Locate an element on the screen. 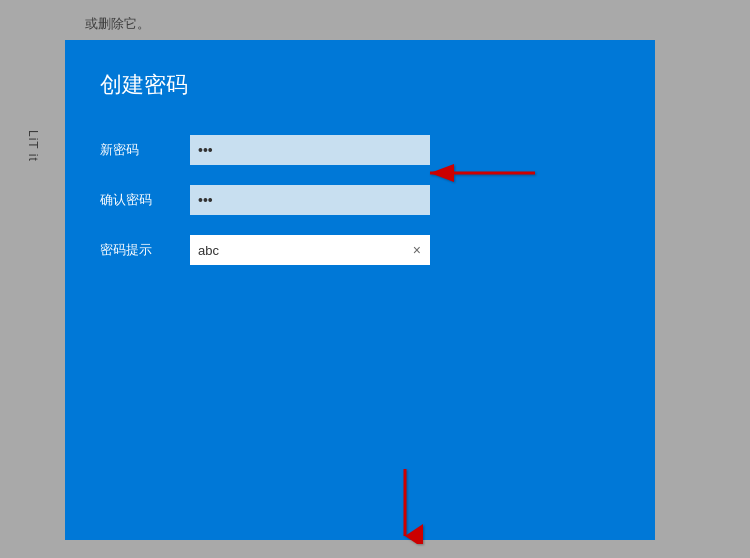 The width and height of the screenshot is (750, 558). hint-clear-button: × is located at coordinates (417, 250).